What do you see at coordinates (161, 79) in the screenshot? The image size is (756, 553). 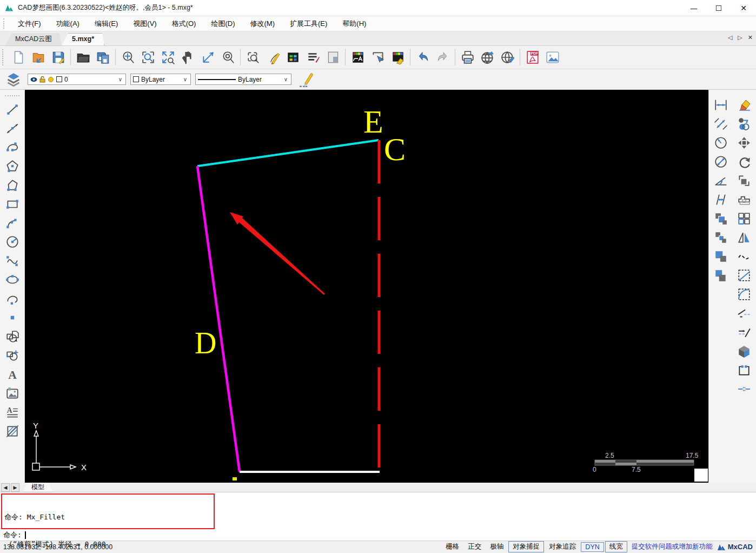 I see `color-select: ByLayer ∨` at bounding box center [161, 79].